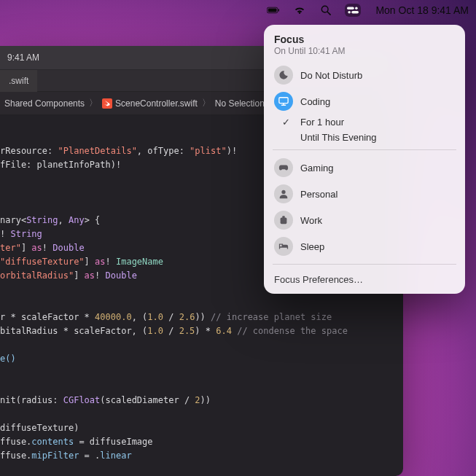  What do you see at coordinates (422, 10) in the screenshot?
I see `menubar-clock: Mon Oct 18 9:41 AM` at bounding box center [422, 10].